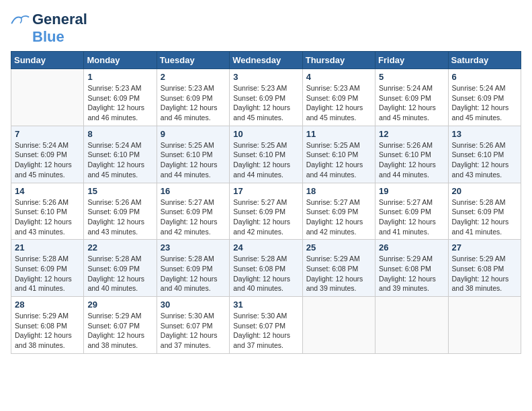  Describe the element at coordinates (266, 154) in the screenshot. I see `calendar-week-row: 7Sunrise: 5:24 AMSunset: 6:09 PMDaylight…` at that location.